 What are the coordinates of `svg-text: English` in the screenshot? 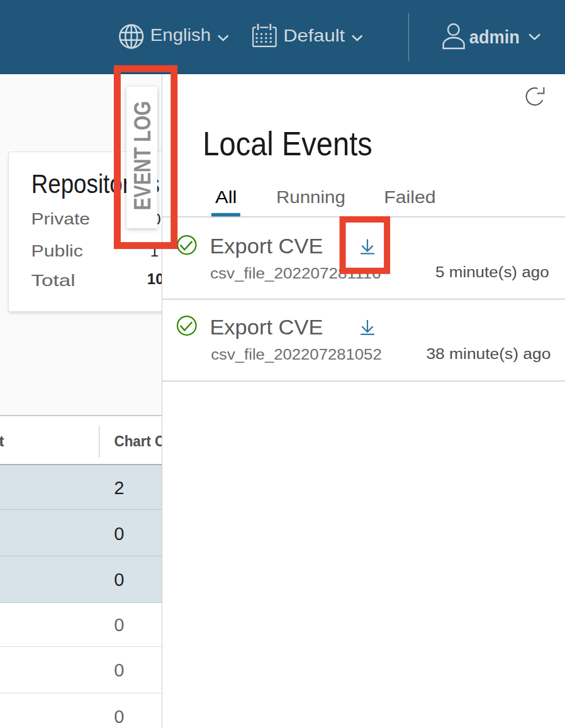 It's located at (181, 35).